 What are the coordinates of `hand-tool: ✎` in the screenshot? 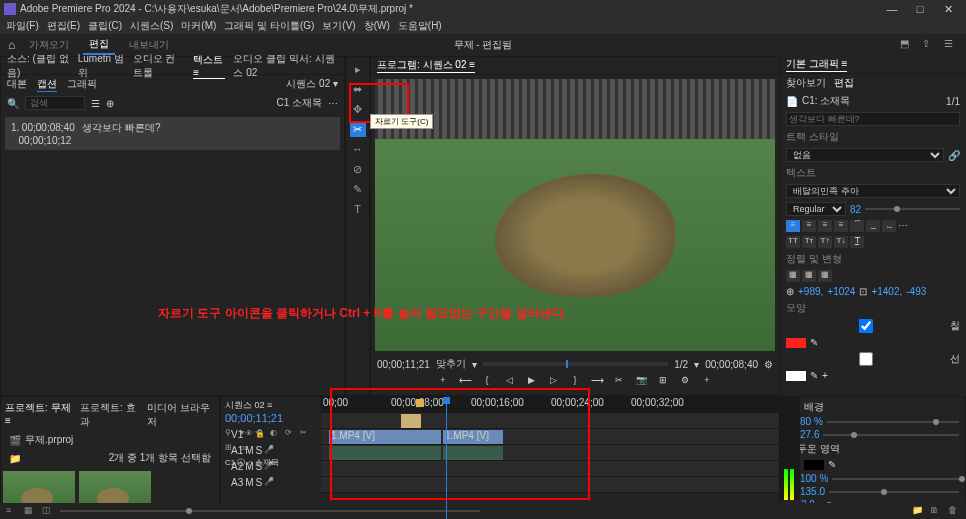 It's located at (358, 189).